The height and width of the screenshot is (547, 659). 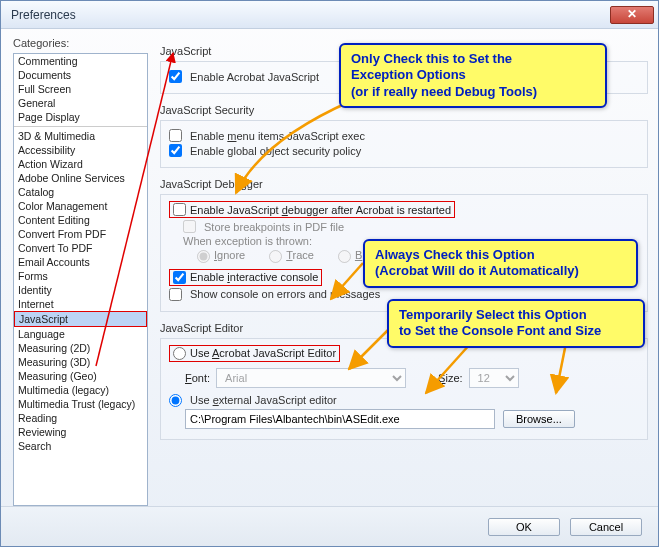 I want to click on editor-path-input, so click(x=340, y=419).